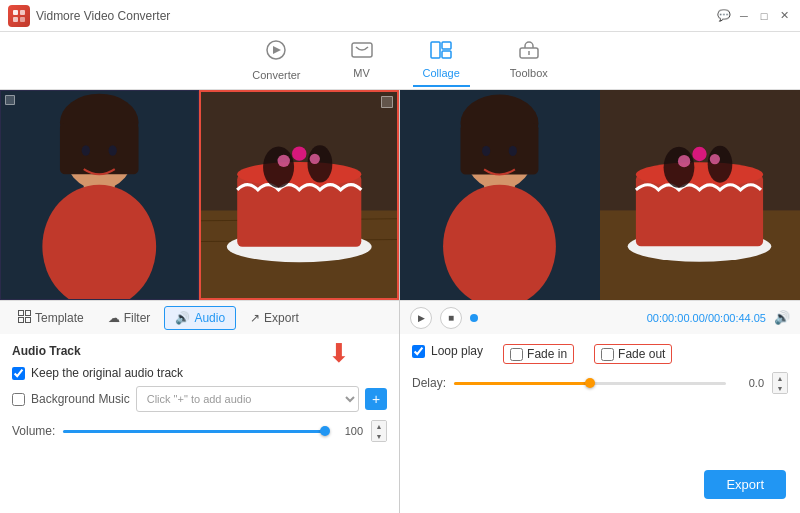 The height and width of the screenshot is (513, 800). Describe the element at coordinates (276, 61) in the screenshot. I see `tab-converter: Converter` at that location.